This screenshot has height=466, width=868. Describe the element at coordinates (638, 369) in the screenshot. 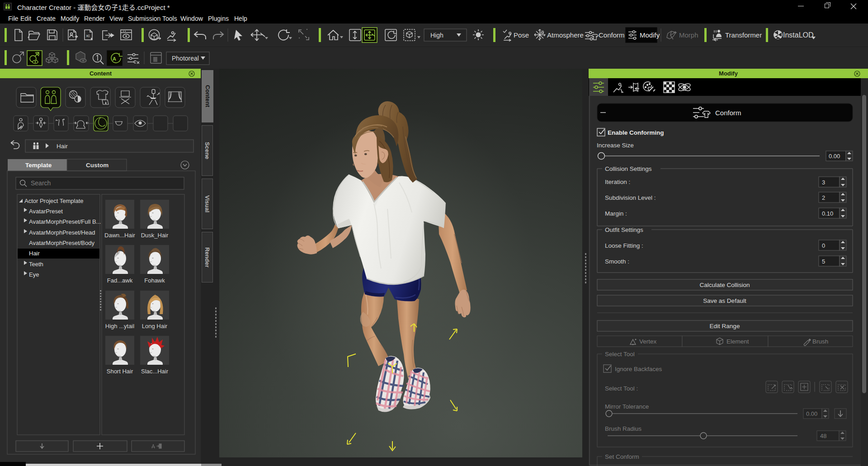

I see `svg-text: Ignore Backfaces` at that location.